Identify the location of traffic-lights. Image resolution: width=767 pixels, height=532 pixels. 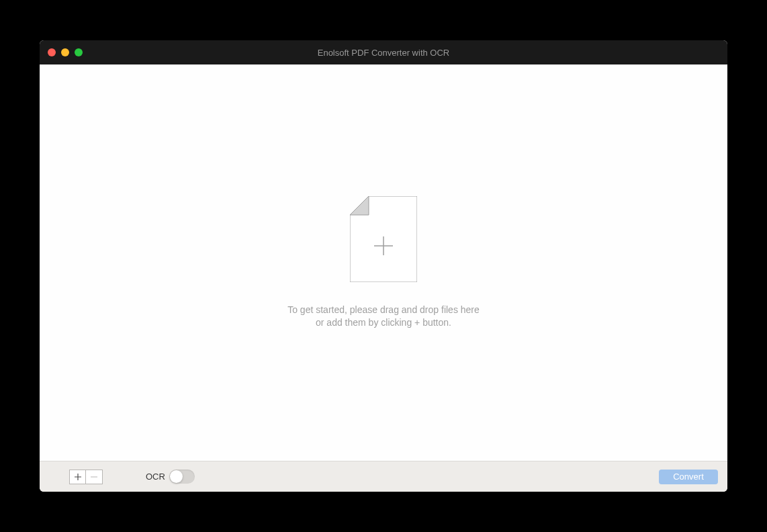
(61, 52).